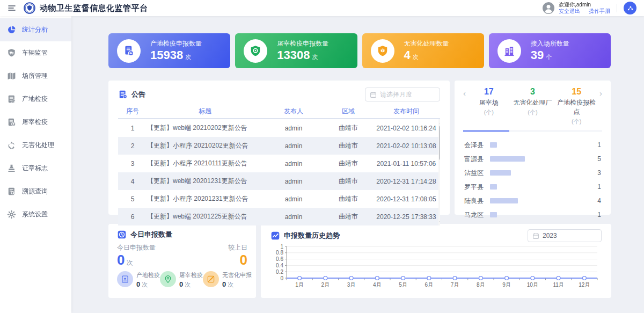 The width and height of the screenshot is (644, 313). I want to click on today-count-value: 0次, so click(125, 260).